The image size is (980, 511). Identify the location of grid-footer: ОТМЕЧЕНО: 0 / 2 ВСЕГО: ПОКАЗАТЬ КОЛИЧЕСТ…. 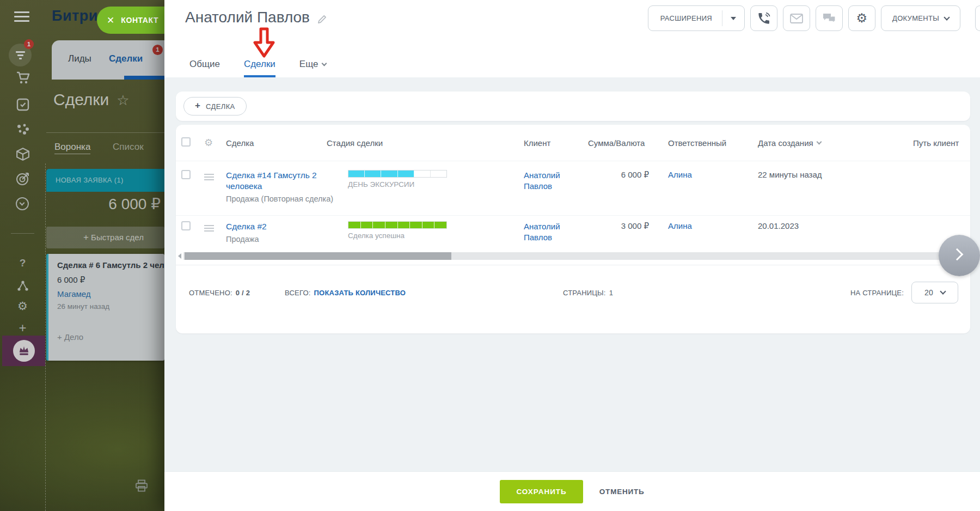
(573, 299).